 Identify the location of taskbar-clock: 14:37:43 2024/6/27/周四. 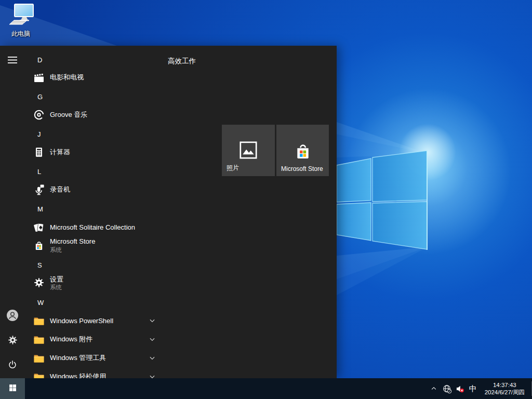
(505, 389).